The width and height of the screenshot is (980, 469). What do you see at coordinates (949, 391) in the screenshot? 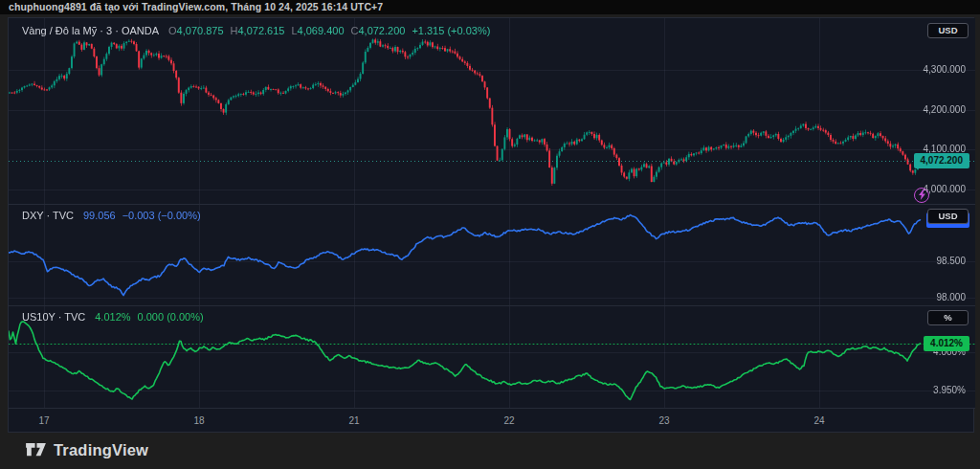
I see `price-axis-label: 3.950%` at bounding box center [949, 391].